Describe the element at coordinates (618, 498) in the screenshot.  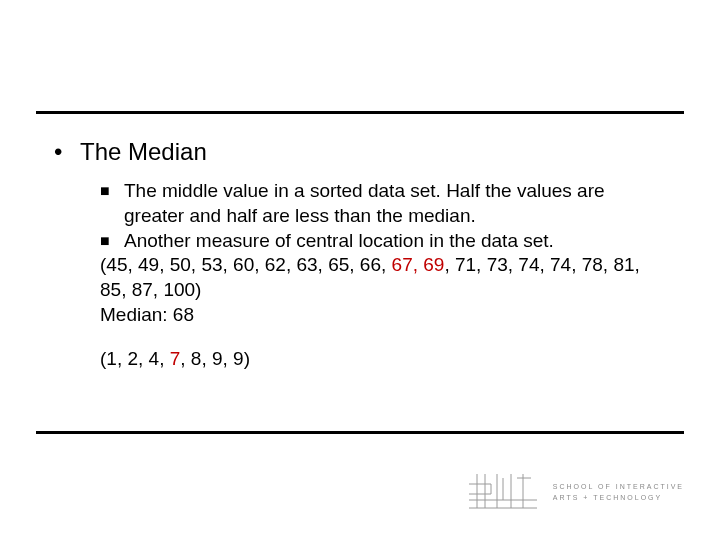
I see `footer-text-line2: ARTS + TECHNOLOGY` at that location.